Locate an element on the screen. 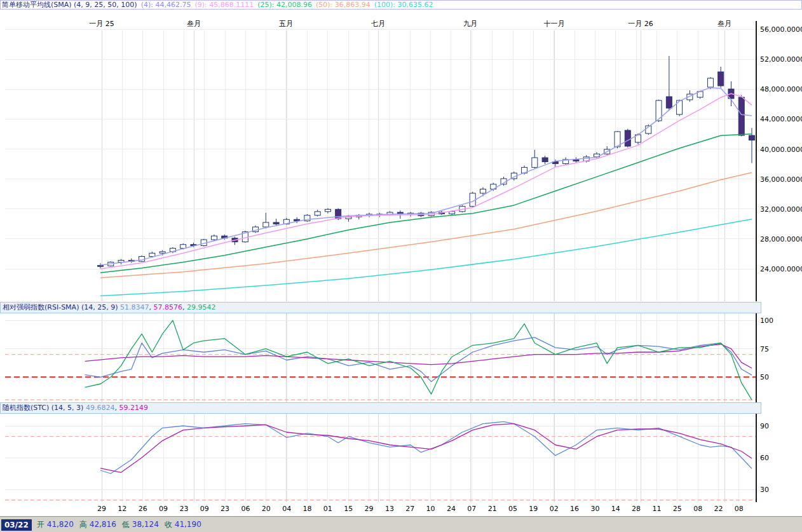  ohlc-value: 41,820 is located at coordinates (60, 524).